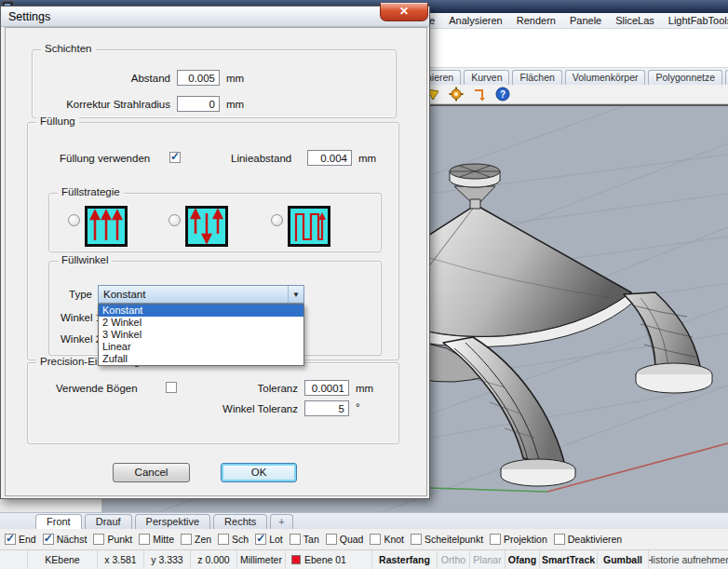  Describe the element at coordinates (519, 539) in the screenshot. I see `osnap-projektion: Projektion` at that location.